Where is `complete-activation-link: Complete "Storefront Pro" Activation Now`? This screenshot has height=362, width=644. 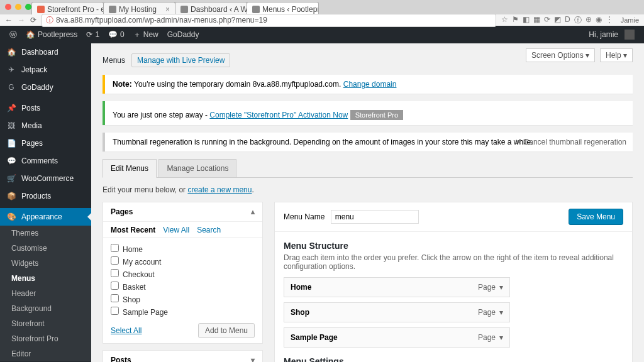
complete-activation-link: Complete "Storefront Pro" Activation Now is located at coordinates (279, 115).